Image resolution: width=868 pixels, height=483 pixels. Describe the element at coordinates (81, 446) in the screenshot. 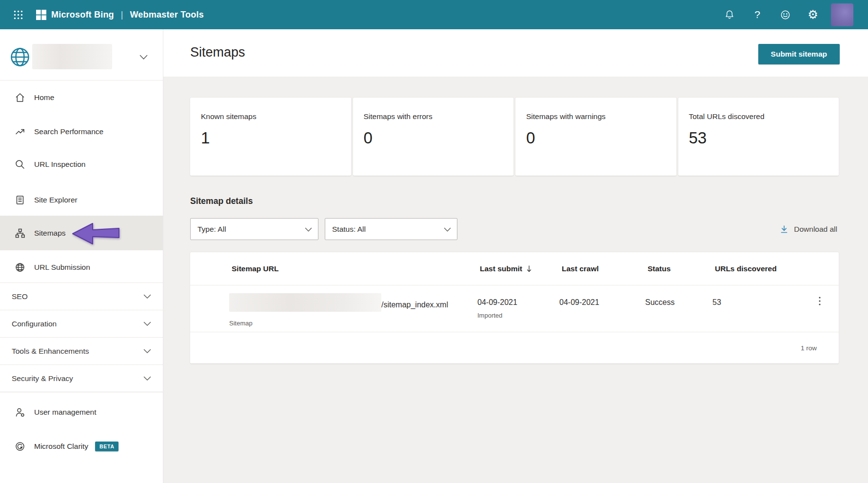

I see `sidebar-item-microsoft-clarity: Microsoft Clarity BETA` at that location.